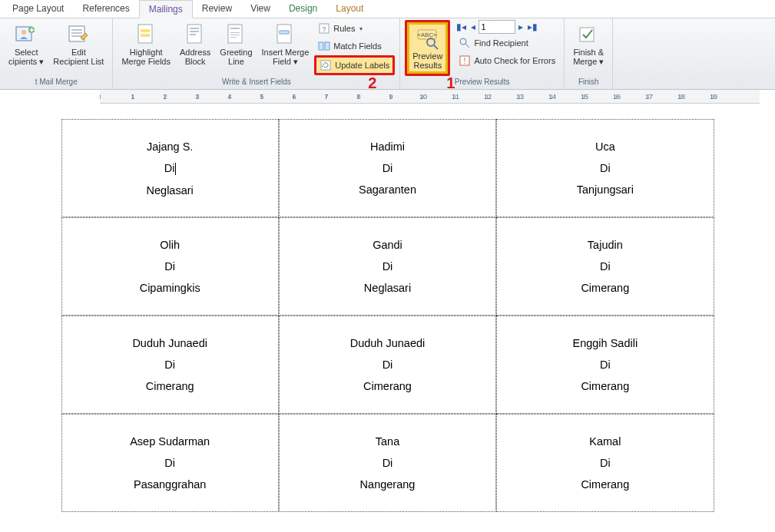  Describe the element at coordinates (106, 9) in the screenshot. I see `tab-references: References` at that location.